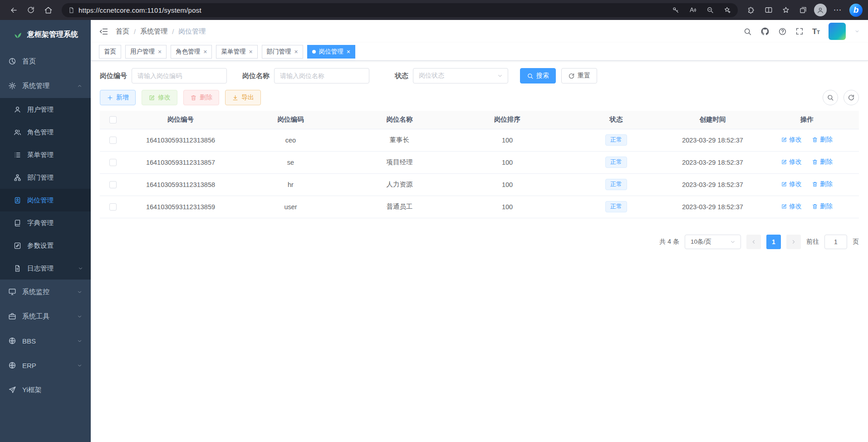 The width and height of the screenshot is (868, 442). Describe the element at coordinates (154, 32) in the screenshot. I see `breadcrumb-item-system: 系统管理` at that location.